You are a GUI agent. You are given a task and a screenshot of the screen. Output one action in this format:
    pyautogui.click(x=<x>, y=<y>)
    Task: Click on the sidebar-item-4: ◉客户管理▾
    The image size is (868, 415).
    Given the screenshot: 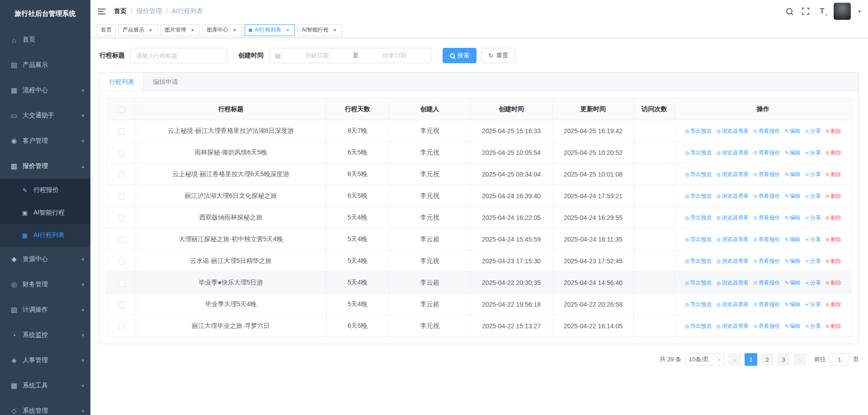 What is the action you would take?
    pyautogui.click(x=45, y=141)
    